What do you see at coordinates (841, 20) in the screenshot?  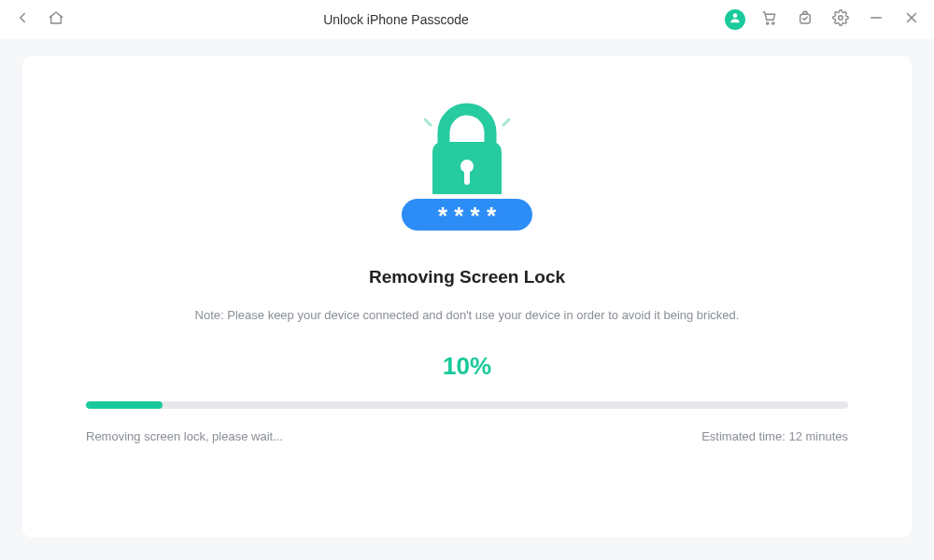 I see `gear-icon` at bounding box center [841, 20].